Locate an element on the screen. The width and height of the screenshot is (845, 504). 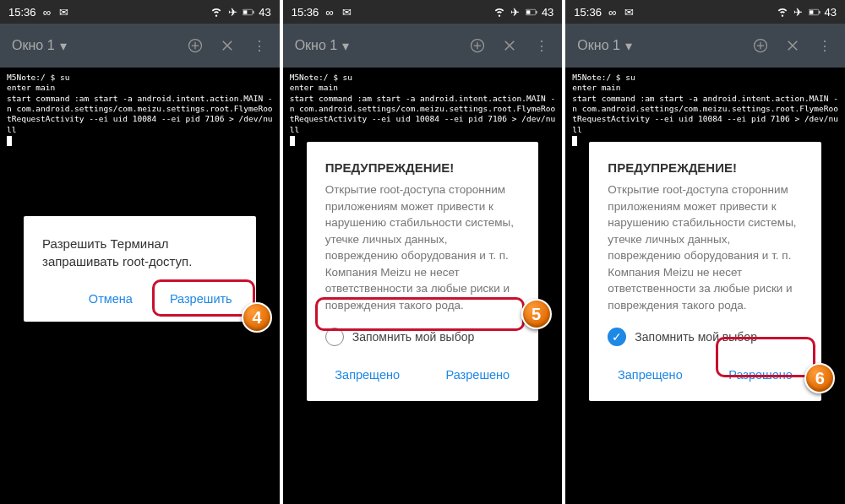
remember-choice-row: Запомнить мой выбор is located at coordinates (422, 337).